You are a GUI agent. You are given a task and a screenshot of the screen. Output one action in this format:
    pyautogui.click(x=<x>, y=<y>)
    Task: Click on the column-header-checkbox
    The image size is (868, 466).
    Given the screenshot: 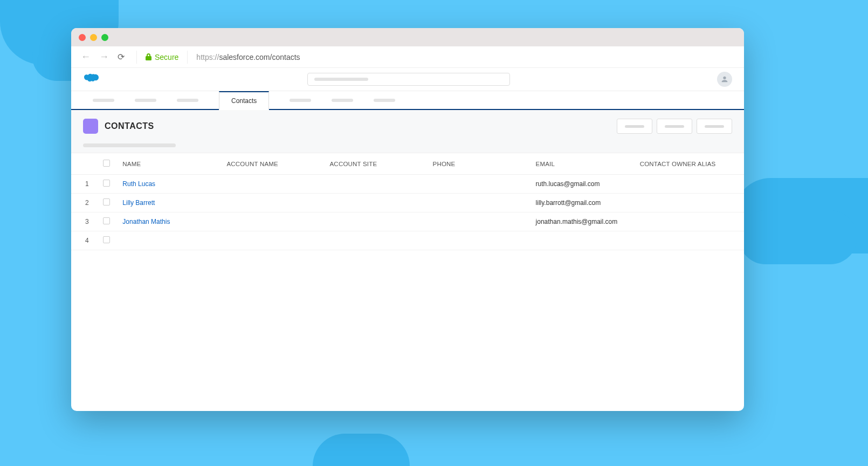 What is the action you would take?
    pyautogui.click(x=108, y=164)
    